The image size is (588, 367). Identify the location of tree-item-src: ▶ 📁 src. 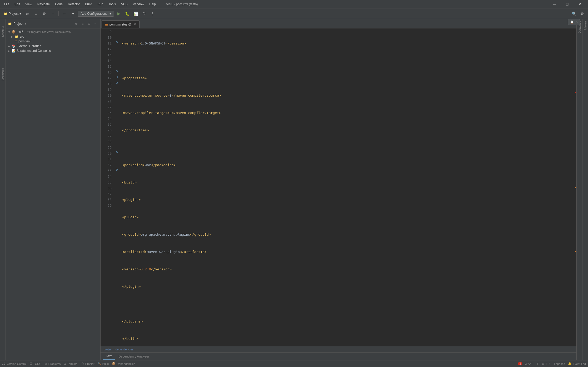
(53, 37).